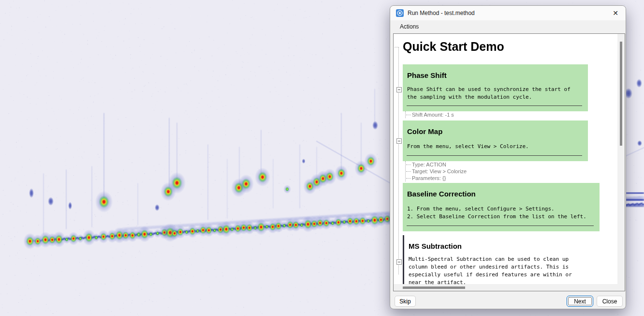  I want to click on param-item: Type: ACTION, so click(439, 165).